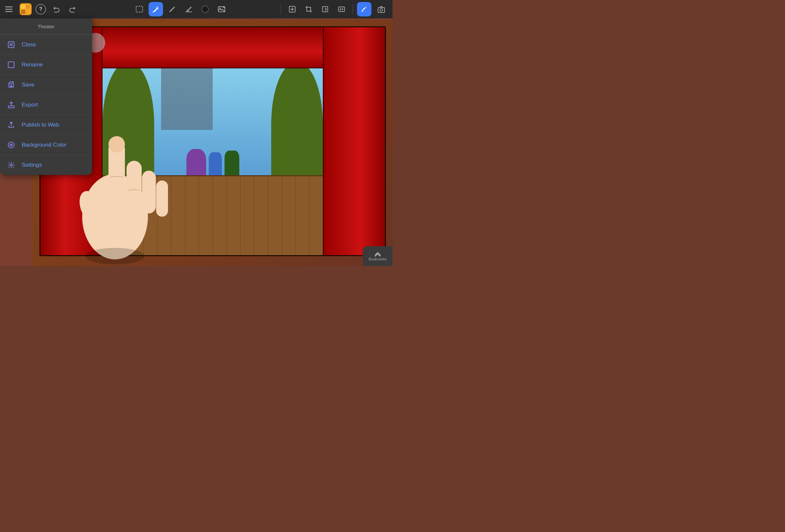 The width and height of the screenshot is (785, 532). Describe the element at coordinates (32, 65) in the screenshot. I see `rename-label: Rename` at that location.